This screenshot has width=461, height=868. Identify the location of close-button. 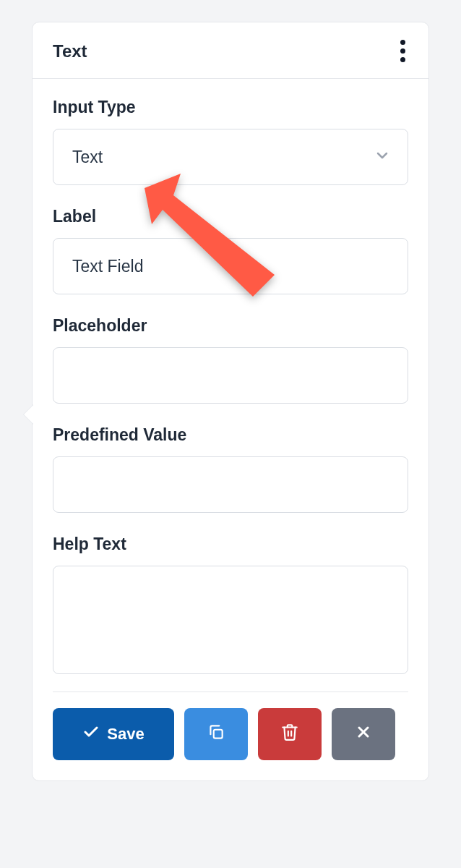
(363, 734).